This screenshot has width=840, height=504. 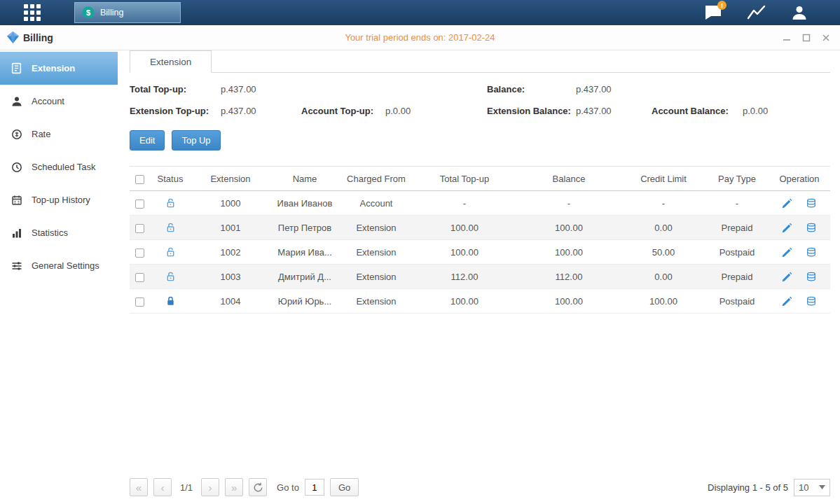 What do you see at coordinates (822, 487) in the screenshot?
I see `chevron-down-icon` at bounding box center [822, 487].